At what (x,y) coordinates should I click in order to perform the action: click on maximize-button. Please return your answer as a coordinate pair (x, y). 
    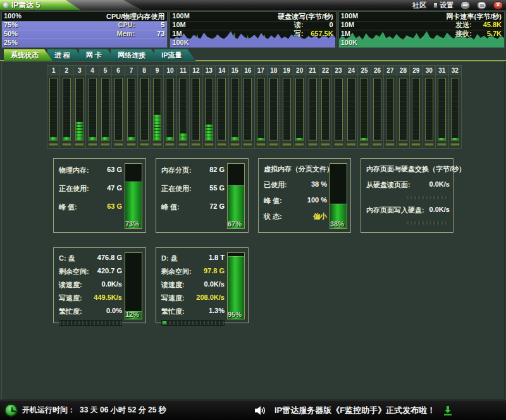
    Looking at the image, I should click on (482, 5).